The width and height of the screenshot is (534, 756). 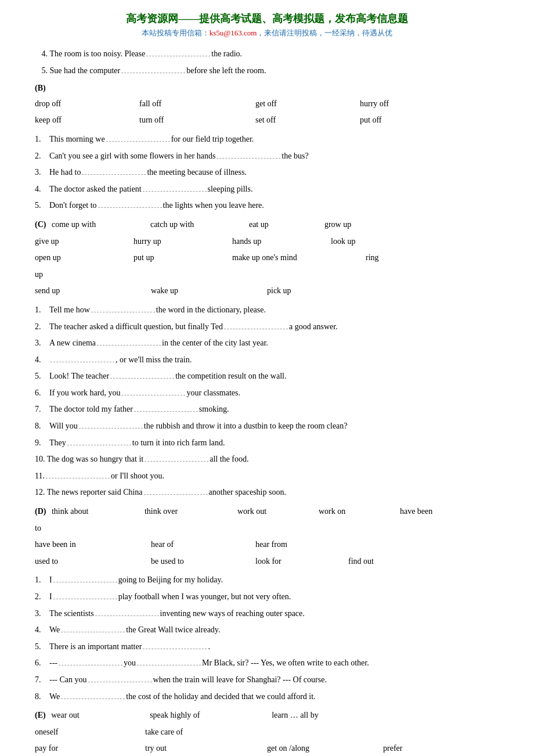 What do you see at coordinates (267, 71) in the screenshot?
I see `question-5: 5. Sue had the computerbefore she left t…` at bounding box center [267, 71].